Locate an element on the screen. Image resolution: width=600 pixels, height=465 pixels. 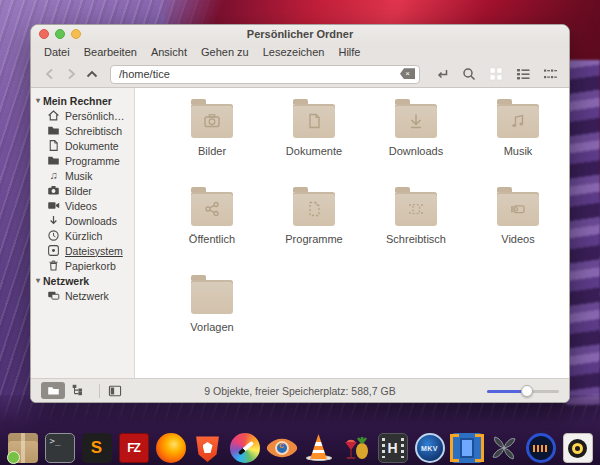
dashed-desktop-emblem-icon is located at coordinates (416, 209).